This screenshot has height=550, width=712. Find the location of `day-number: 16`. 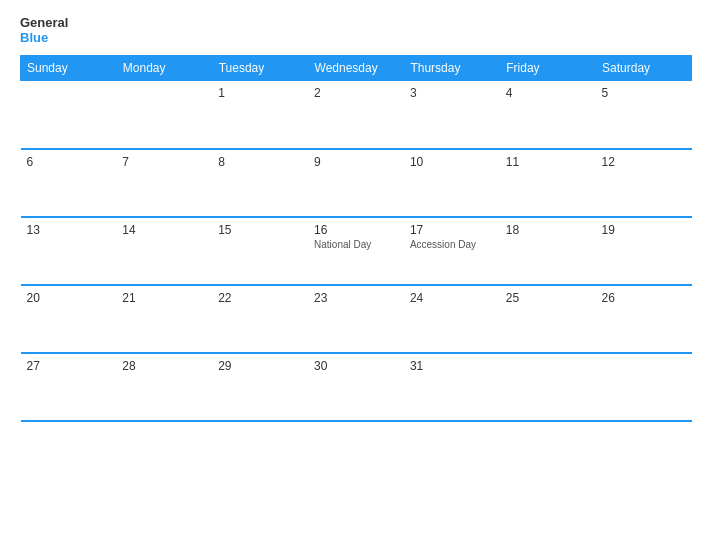

day-number: 16 is located at coordinates (356, 230).